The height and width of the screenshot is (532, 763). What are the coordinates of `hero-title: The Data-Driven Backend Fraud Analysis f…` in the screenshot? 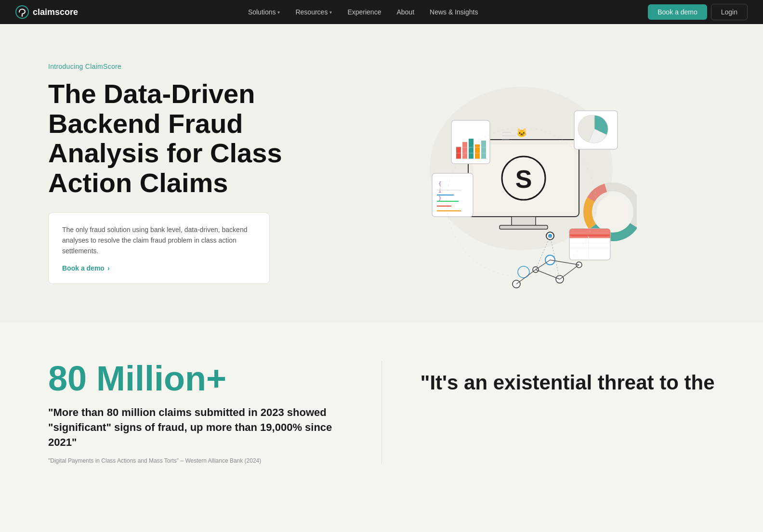 It's located at (188, 138).